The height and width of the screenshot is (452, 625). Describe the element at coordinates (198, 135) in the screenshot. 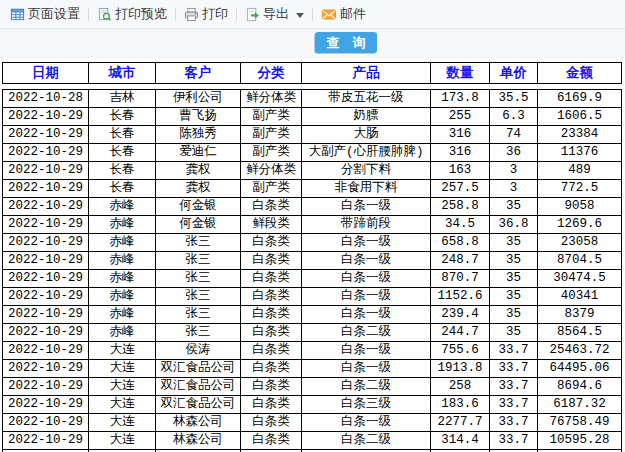

I see `cell-customer: 陈独秀` at that location.